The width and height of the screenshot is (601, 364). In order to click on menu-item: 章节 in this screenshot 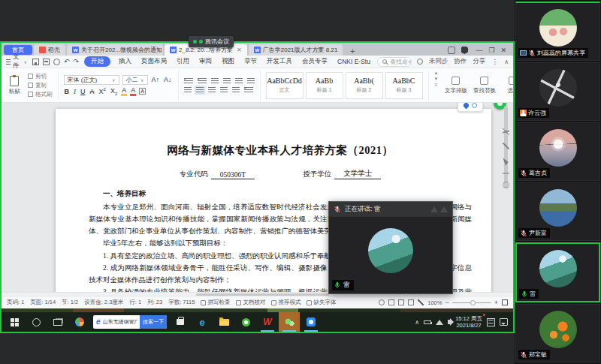, I will do `click(251, 62)`.